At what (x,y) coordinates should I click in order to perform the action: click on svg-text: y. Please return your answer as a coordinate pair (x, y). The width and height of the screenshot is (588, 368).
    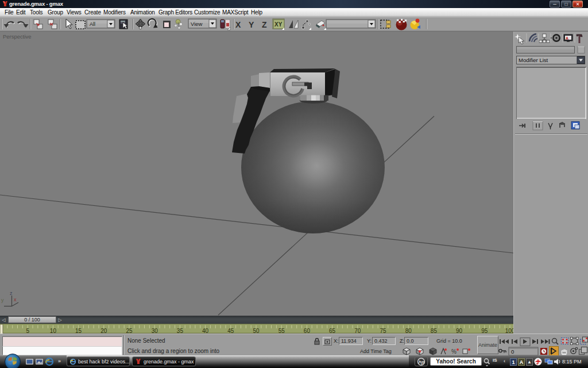
    Looking at the image, I should click on (2, 300).